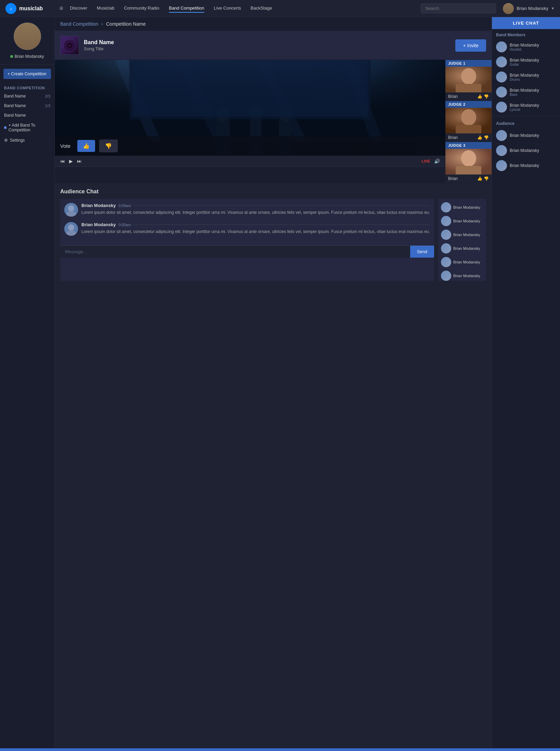 The height and width of the screenshot is (751, 560). I want to click on judge-1-vote-up: 👍, so click(480, 96).